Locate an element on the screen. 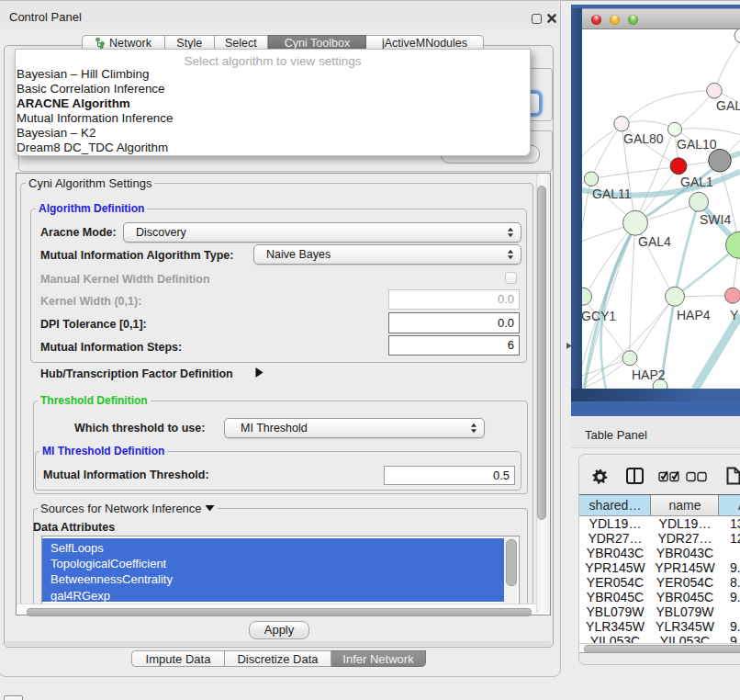 The height and width of the screenshot is (700, 740). svg-text: Y is located at coordinates (734, 314).